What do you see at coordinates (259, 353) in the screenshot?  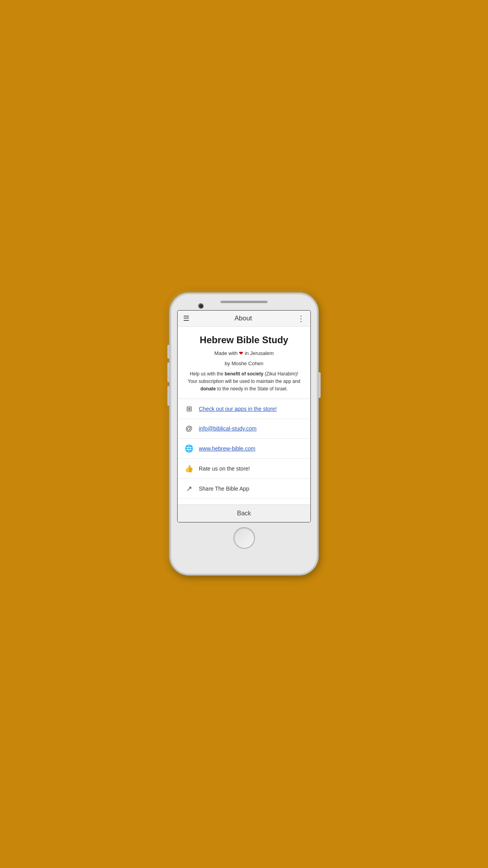 I see `subtitle-text2: in Jerusalem` at bounding box center [259, 353].